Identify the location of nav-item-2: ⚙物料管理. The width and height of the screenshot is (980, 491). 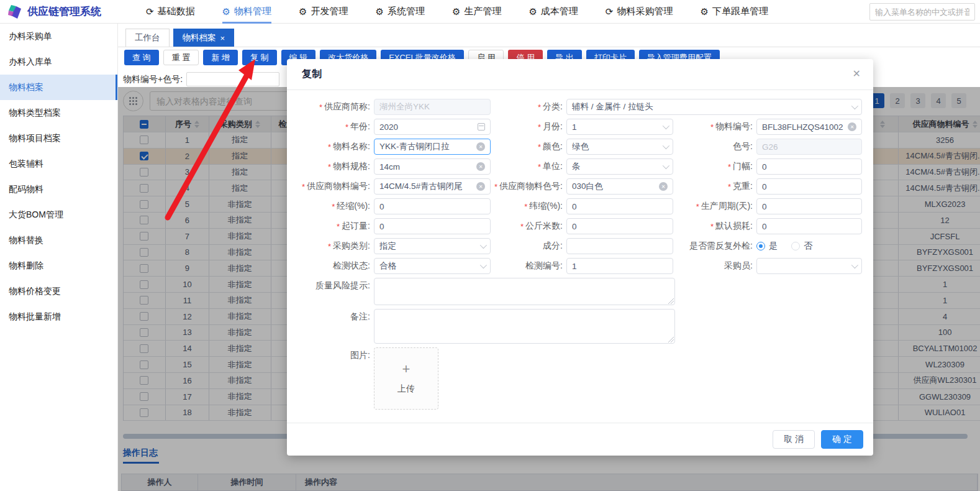
(247, 12).